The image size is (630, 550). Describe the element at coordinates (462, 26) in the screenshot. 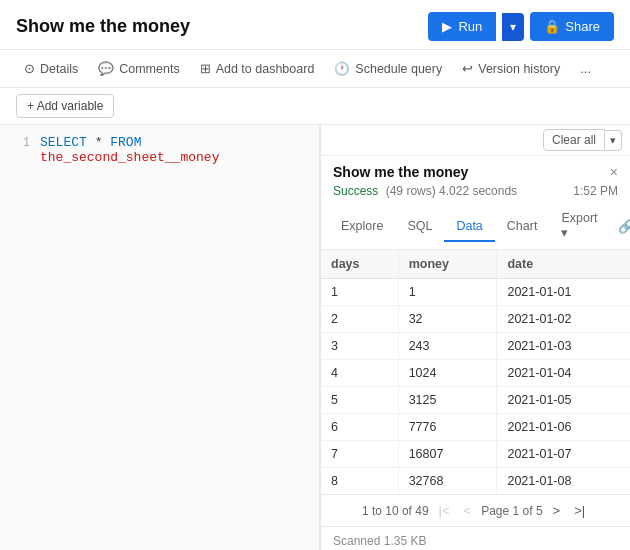

I see `run-button: Run` at that location.